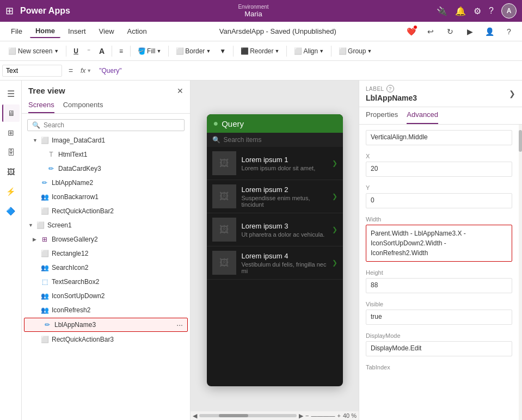 The width and height of the screenshot is (522, 420). I want to click on controls-icon: 🔷, so click(11, 211).